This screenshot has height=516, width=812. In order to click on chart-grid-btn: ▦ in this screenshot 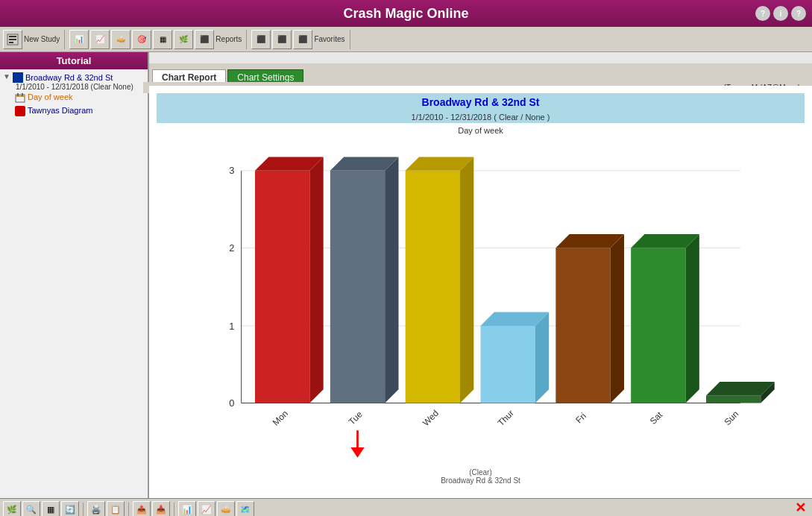, I will do `click(51, 509)`.